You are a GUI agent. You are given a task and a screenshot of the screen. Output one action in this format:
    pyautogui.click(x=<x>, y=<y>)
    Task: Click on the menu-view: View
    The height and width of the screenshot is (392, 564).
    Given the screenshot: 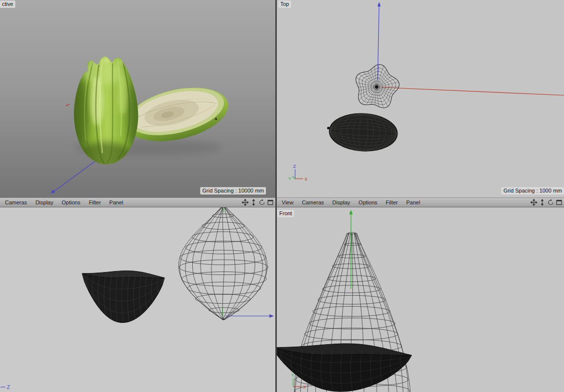 What is the action you would take?
    pyautogui.click(x=288, y=202)
    